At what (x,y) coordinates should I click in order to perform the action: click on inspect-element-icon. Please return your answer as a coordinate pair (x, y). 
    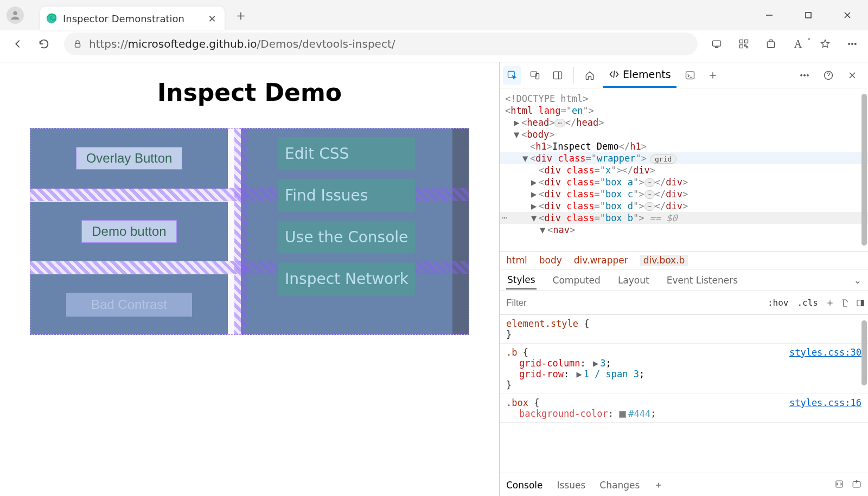
    Looking at the image, I should click on (512, 75).